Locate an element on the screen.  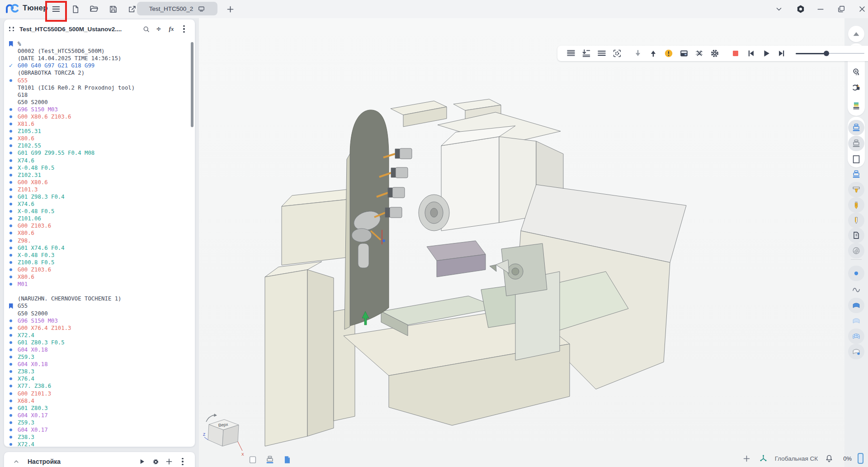
add-cs-button is located at coordinates (747, 458).